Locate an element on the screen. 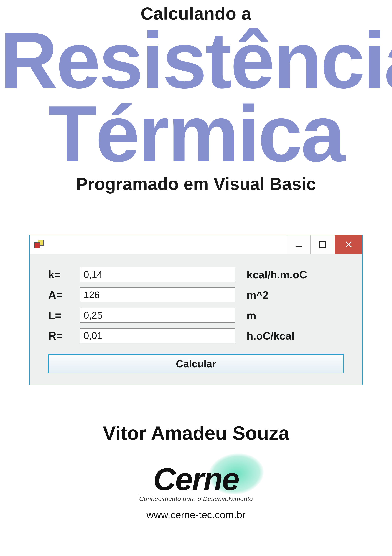 This screenshot has width=392, height=556. input-l is located at coordinates (157, 315).